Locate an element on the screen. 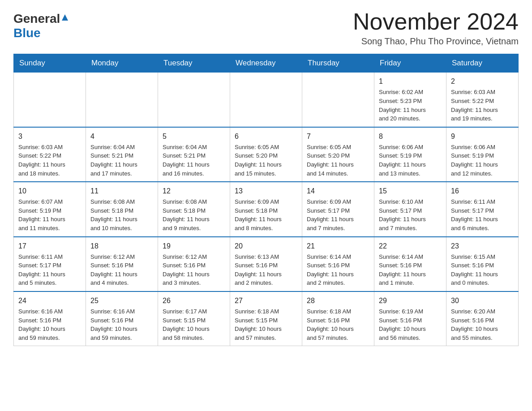 This screenshot has height=411, width=532. day-number: 21 is located at coordinates (338, 246).